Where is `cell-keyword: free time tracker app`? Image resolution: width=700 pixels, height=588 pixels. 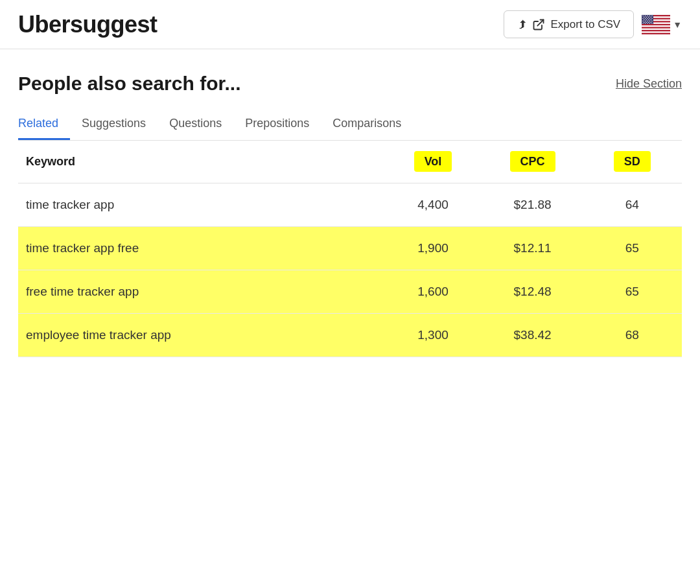
cell-keyword: free time tracker app is located at coordinates (201, 292).